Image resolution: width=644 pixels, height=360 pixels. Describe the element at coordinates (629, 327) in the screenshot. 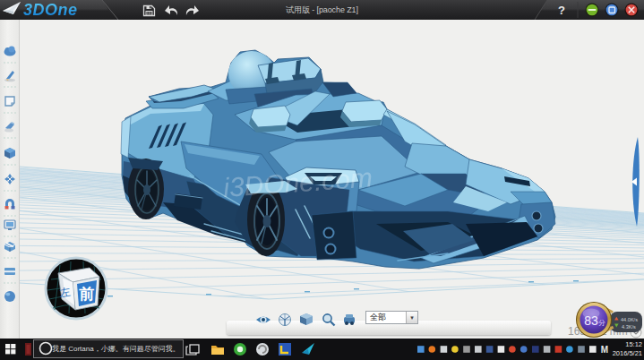

I see `svg-text: 4.3K/s` at that location.